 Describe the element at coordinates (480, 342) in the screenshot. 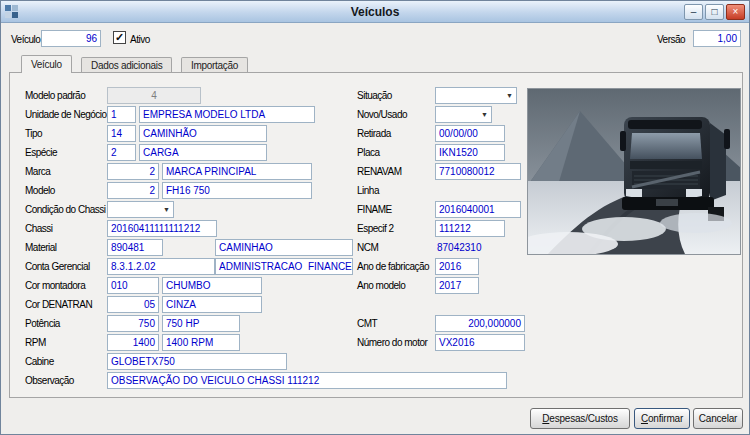

I see `numero-motor-input: VX2016` at that location.